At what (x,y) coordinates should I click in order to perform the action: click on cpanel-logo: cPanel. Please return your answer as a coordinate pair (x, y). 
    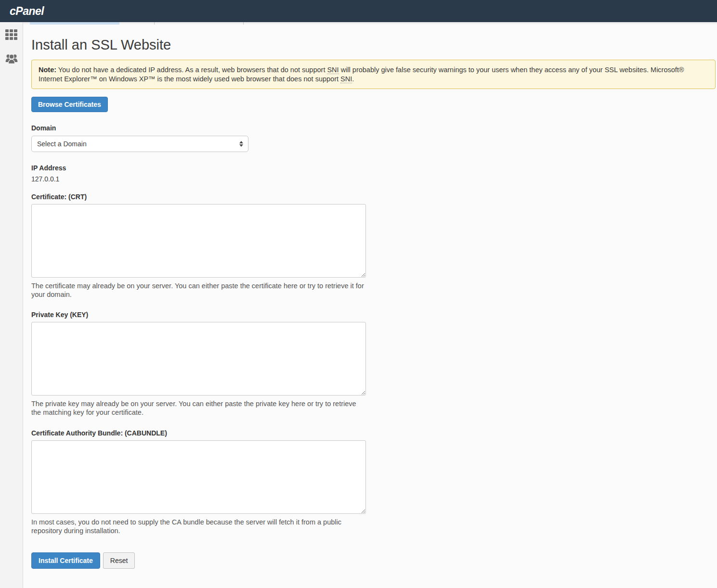
    Looking at the image, I should click on (27, 12).